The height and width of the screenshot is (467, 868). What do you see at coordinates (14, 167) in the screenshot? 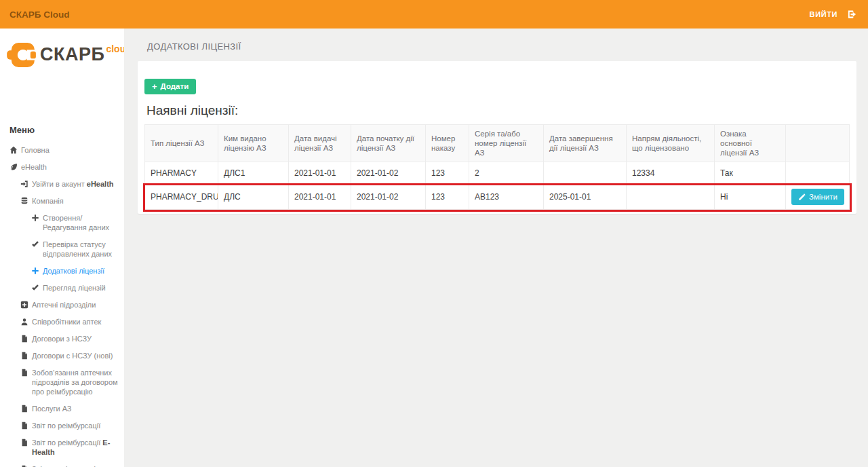
I see `leaf-icon` at bounding box center [14, 167].